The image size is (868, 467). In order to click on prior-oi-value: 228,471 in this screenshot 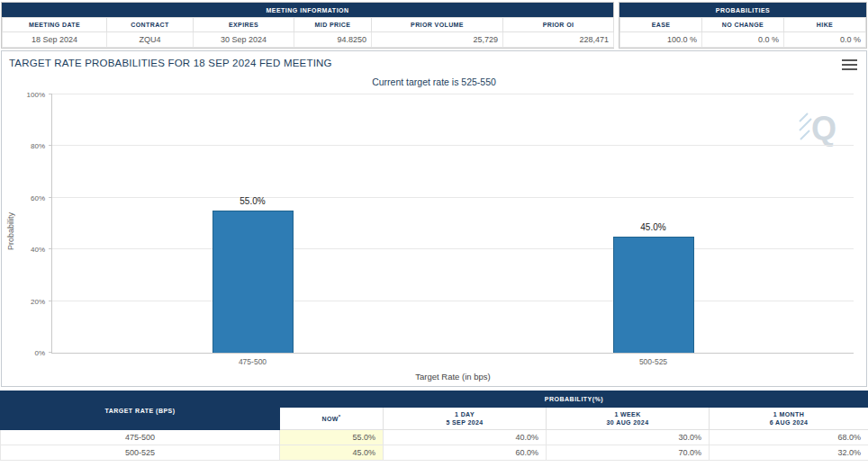, I will do `click(558, 40)`.